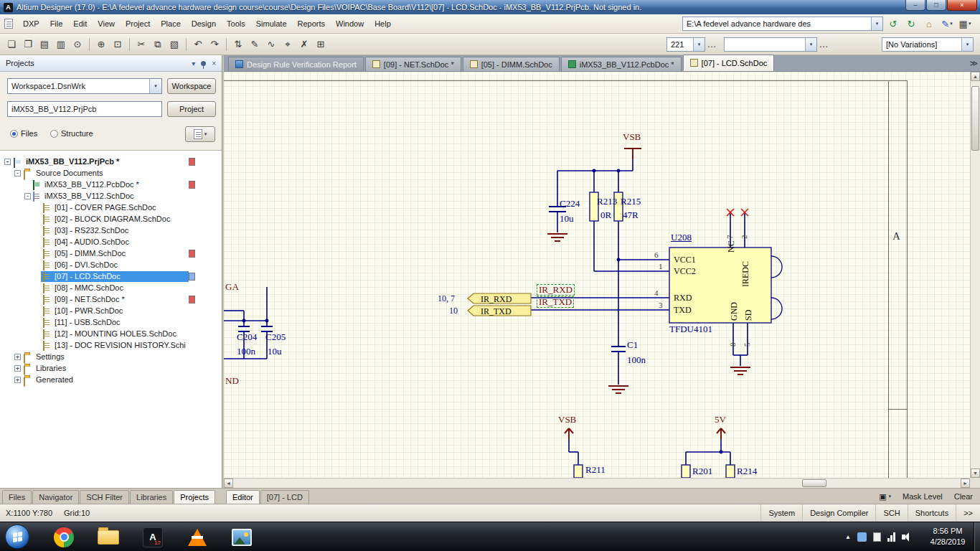 This screenshot has height=551, width=980. I want to click on port-ir-txd: IR_TXD, so click(496, 311).